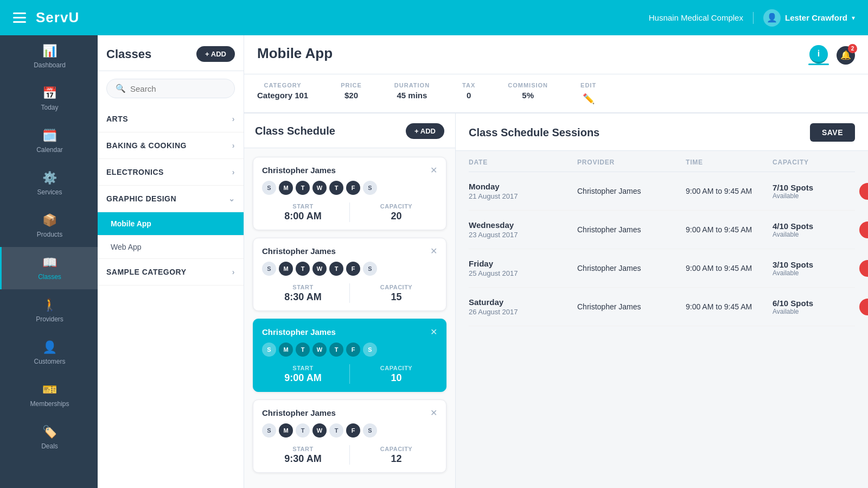 This screenshot has height=488, width=868. Describe the element at coordinates (469, 93) in the screenshot. I see `meta-tax: TAX 0` at that location.